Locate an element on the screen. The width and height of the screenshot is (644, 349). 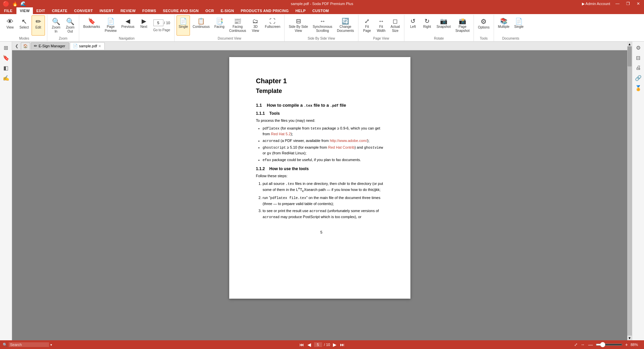
fit-page-status-button: ⤢ is located at coordinates (576, 345).